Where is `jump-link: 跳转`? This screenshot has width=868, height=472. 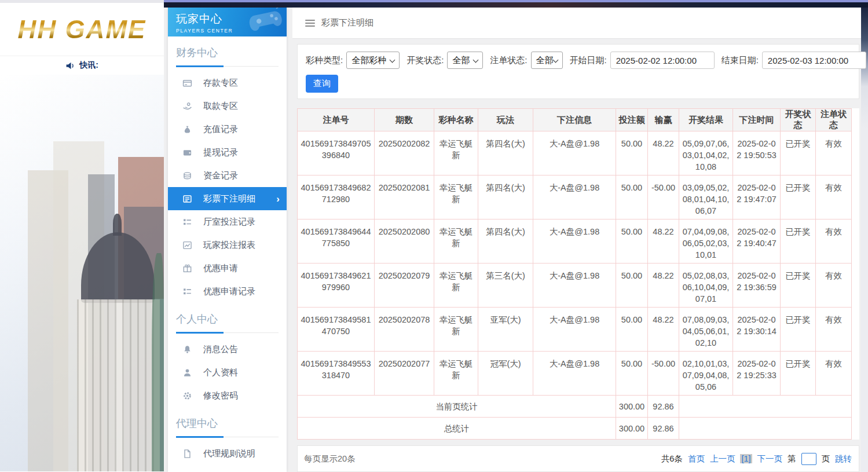
jump-link: 跳转 is located at coordinates (843, 459).